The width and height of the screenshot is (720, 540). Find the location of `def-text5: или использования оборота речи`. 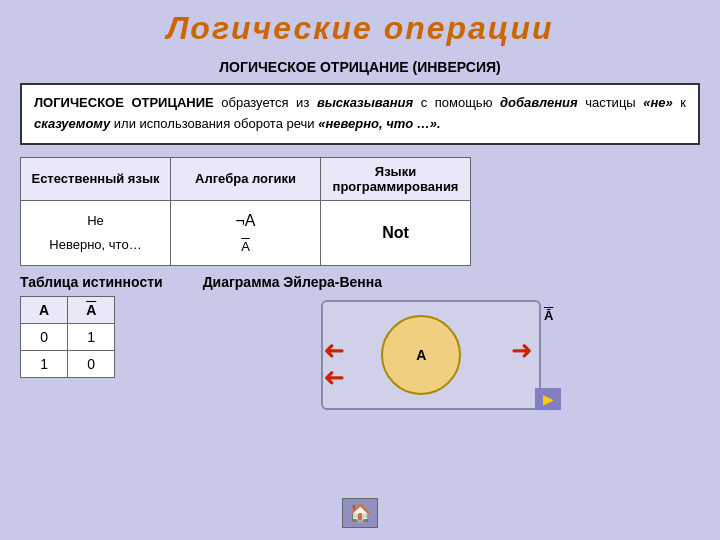

def-text5: или использования оборота речи is located at coordinates (214, 124).